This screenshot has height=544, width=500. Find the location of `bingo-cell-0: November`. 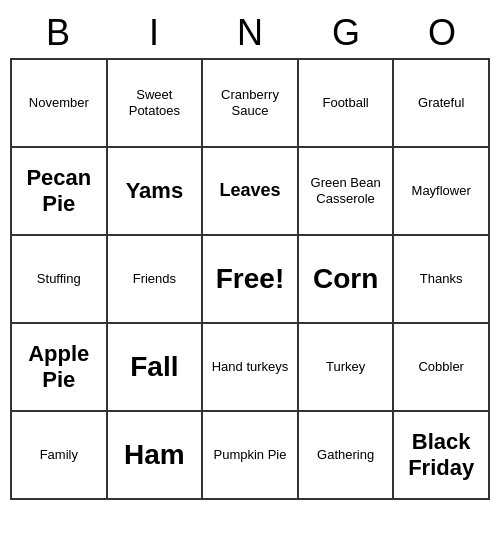

bingo-cell-0: November is located at coordinates (60, 104).